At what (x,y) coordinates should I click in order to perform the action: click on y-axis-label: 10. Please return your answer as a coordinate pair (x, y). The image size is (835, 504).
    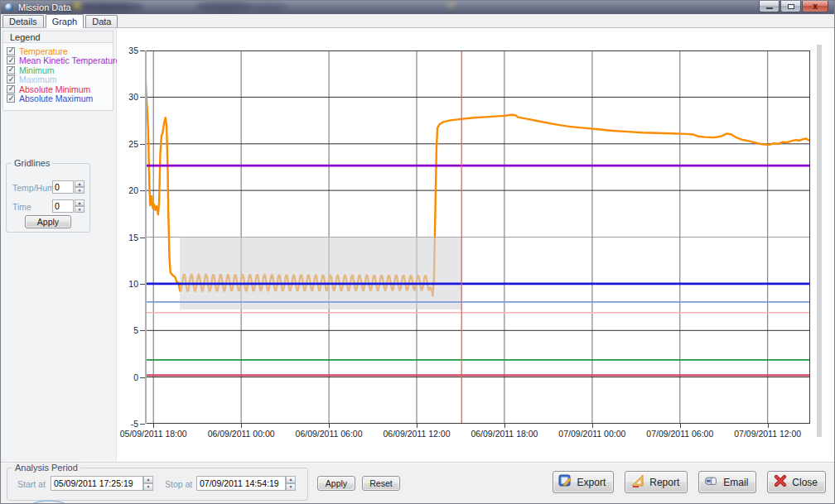
    Looking at the image, I should click on (128, 284).